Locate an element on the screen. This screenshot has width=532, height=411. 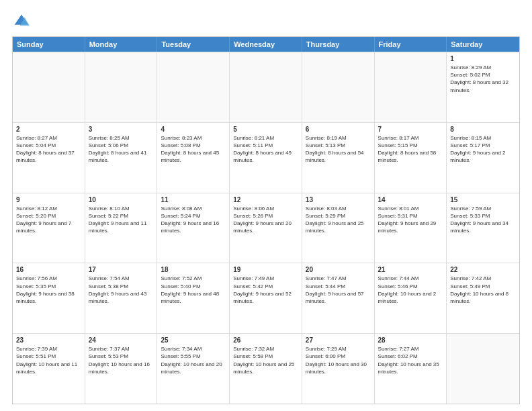
day-info: Sunrise: 7:34 AM Sunset: 5:55 PM Dayligh… is located at coordinates (193, 360).